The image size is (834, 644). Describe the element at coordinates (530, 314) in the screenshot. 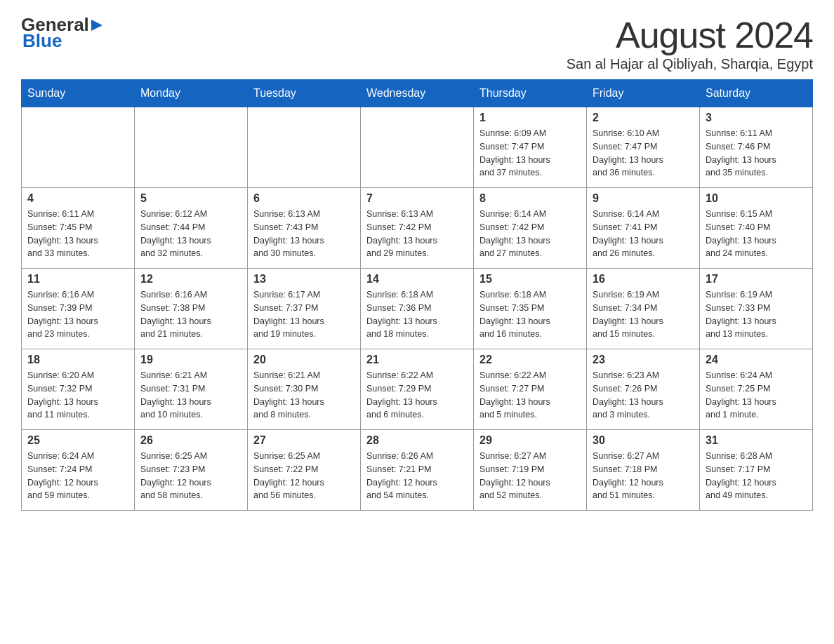

I see `day-info: Sunrise: 6:18 AM Sunset: 7:35 PM Dayligh…` at that location.